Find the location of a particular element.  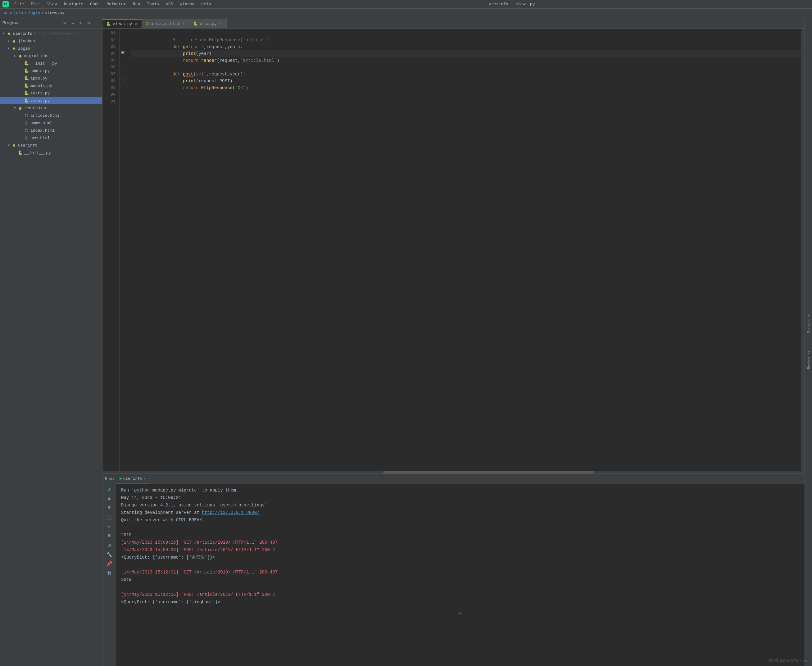

menu-help: Help is located at coordinates (206, 4).